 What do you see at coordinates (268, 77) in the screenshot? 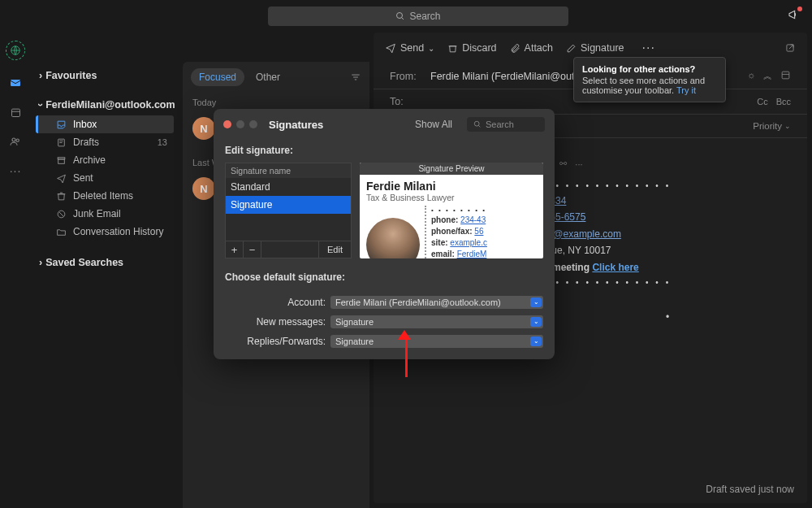
I see `tab-other: Other` at bounding box center [268, 77].